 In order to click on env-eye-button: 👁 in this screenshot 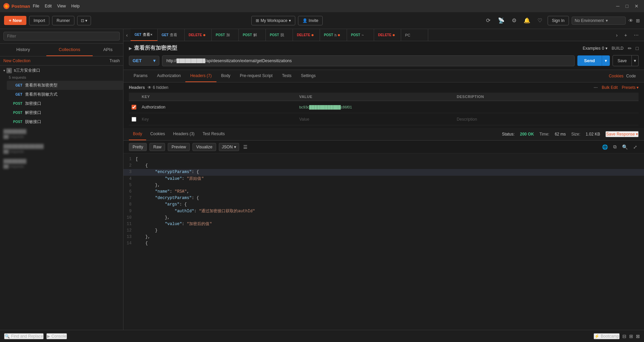, I will do `click(631, 21)`.